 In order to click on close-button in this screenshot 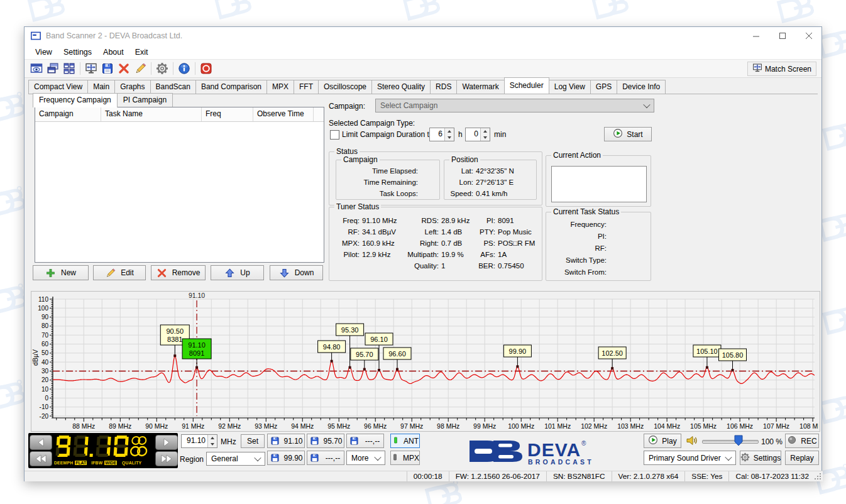, I will do `click(809, 36)`.